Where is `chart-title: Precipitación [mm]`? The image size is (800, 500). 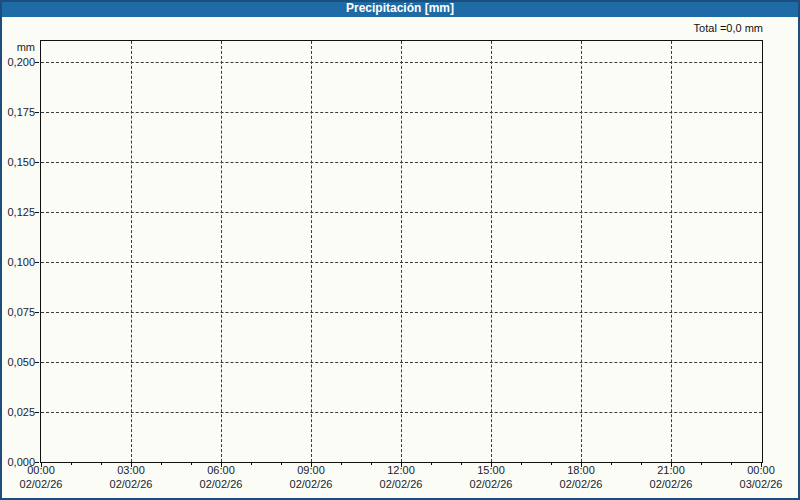
chart-title: Precipitación [mm] is located at coordinates (400, 8).